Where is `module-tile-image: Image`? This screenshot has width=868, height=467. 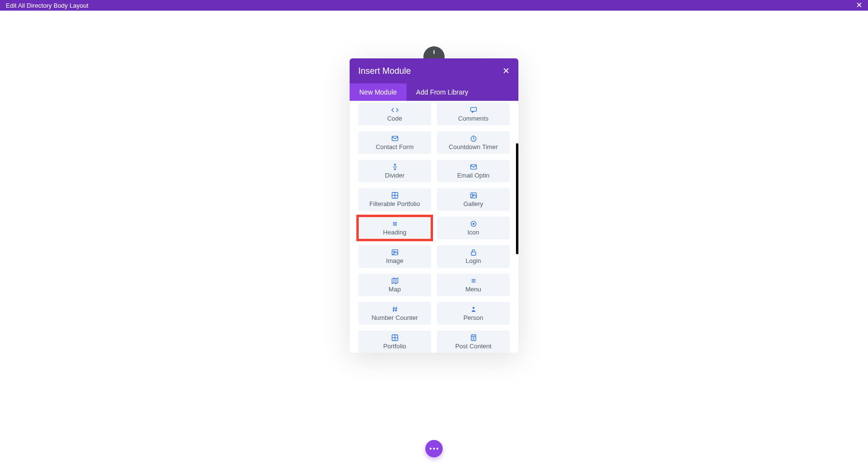
module-tile-image: Image is located at coordinates (394, 257).